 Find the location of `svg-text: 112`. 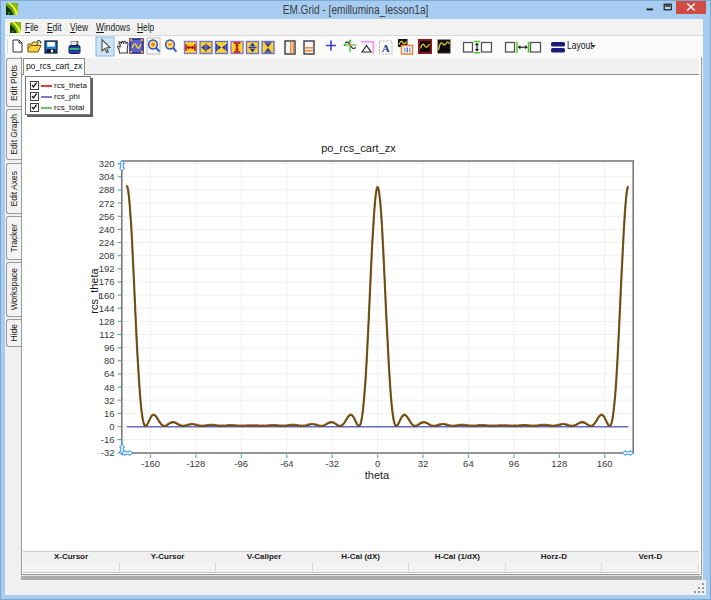

svg-text: 112 is located at coordinates (106, 334).